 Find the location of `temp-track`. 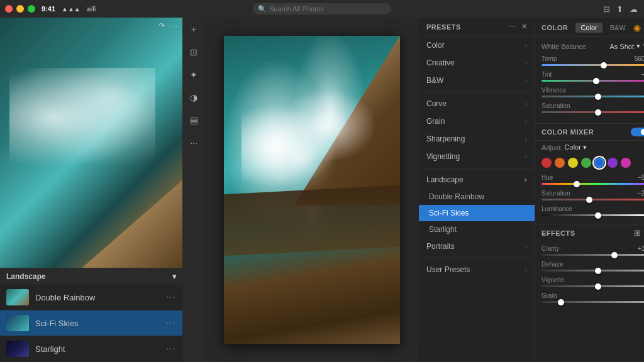

temp-track is located at coordinates (592, 65).